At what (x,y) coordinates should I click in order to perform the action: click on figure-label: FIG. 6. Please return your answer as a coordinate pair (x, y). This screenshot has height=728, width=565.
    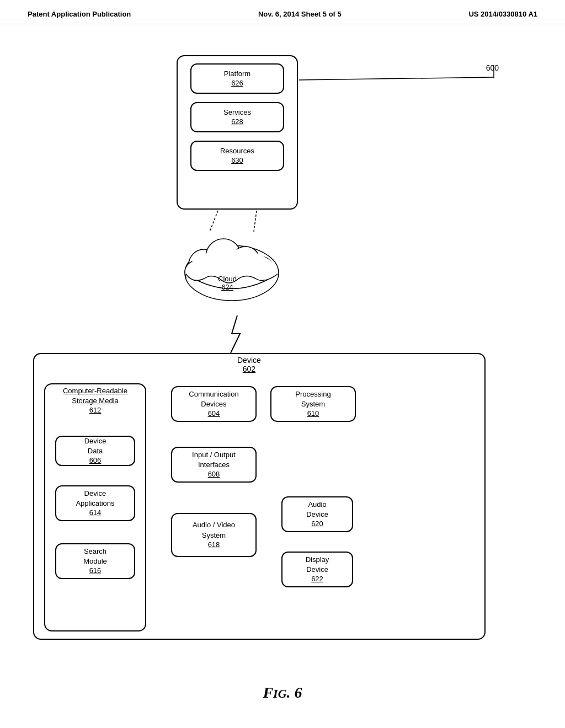
    Looking at the image, I should click on (282, 693).